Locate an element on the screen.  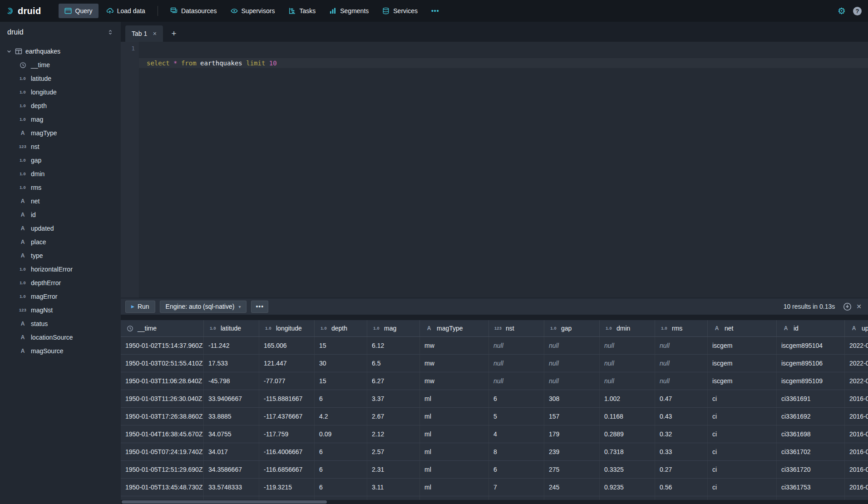
column-header-depth: 1.0depth is located at coordinates (341, 328).